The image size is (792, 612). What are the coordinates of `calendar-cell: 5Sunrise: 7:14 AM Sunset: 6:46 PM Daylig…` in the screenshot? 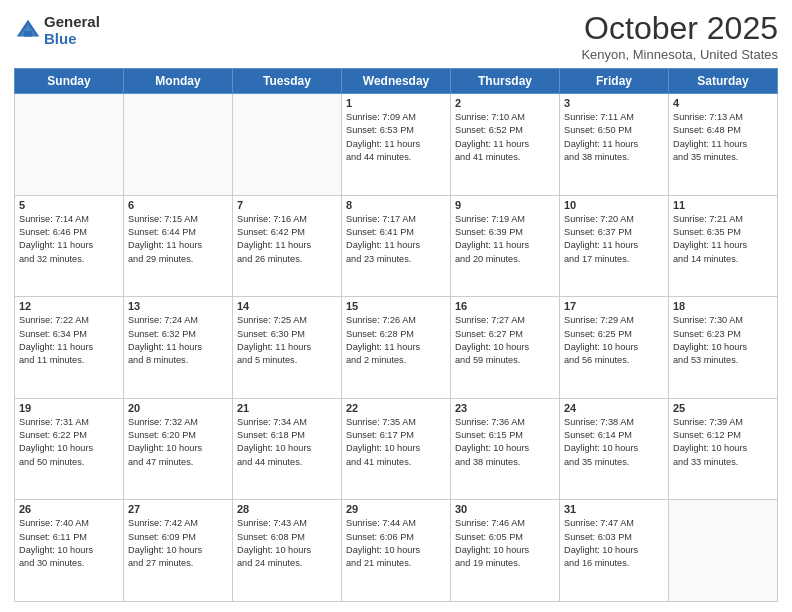 It's located at (70, 246).